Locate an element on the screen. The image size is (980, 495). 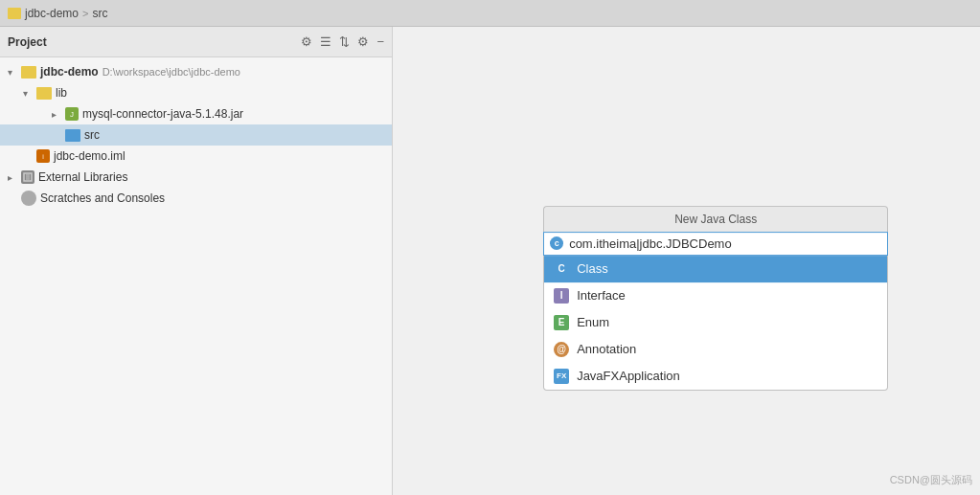
tree-item-src: src is located at coordinates (195, 135).